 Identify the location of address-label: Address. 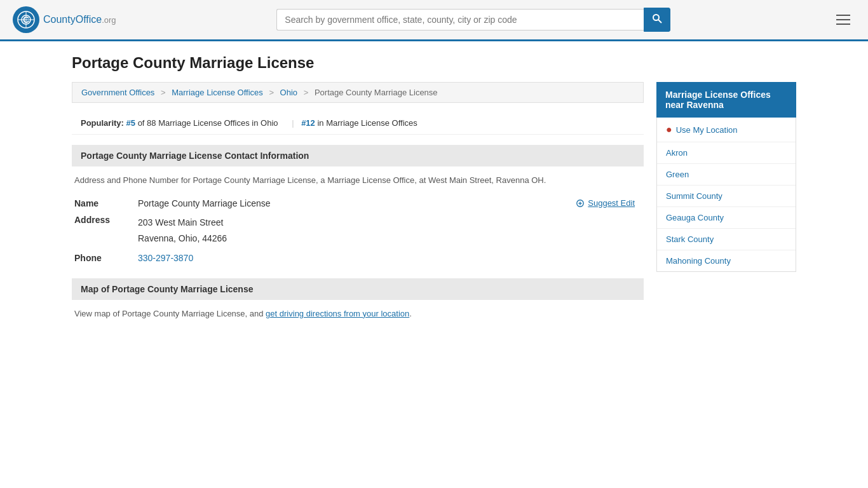
(106, 220).